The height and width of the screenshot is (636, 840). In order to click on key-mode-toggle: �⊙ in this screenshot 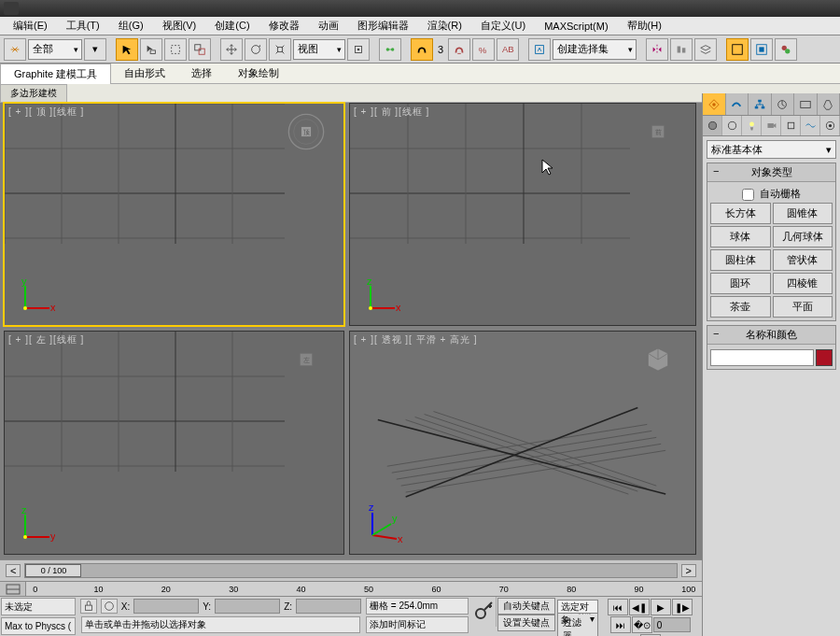, I will do `click(642, 625)`.